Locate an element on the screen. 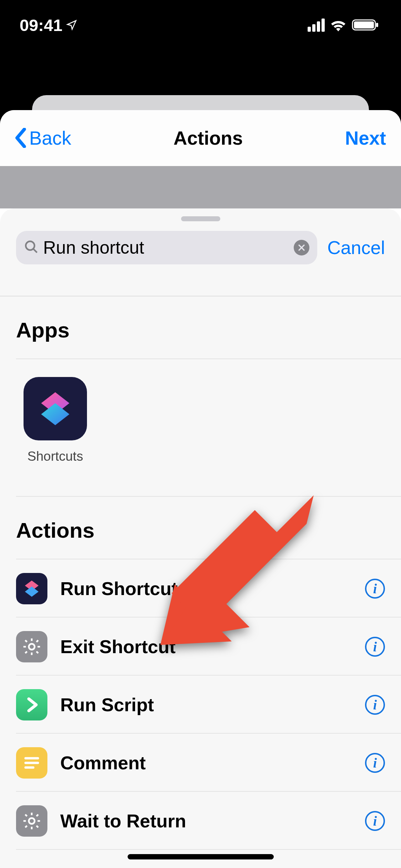  nav-bar: Back Actions Next is located at coordinates (200, 138).